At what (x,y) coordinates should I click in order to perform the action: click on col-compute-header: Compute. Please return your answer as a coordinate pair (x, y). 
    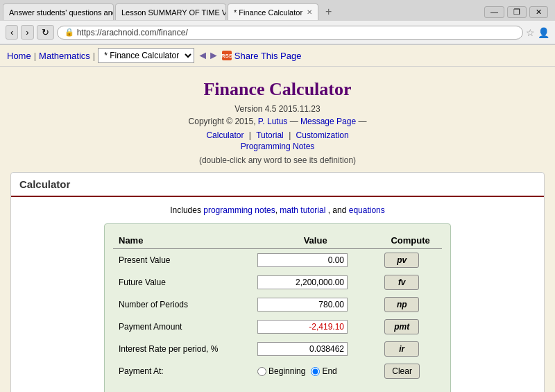
    Looking at the image, I should click on (411, 241).